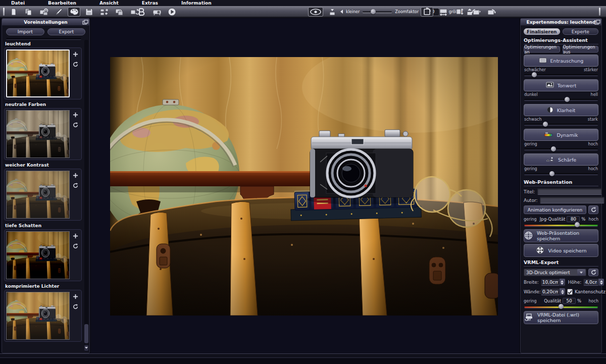 This screenshot has height=364, width=606. Describe the element at coordinates (593, 273) in the screenshot. I see `vrml-refresh-icon` at that location.